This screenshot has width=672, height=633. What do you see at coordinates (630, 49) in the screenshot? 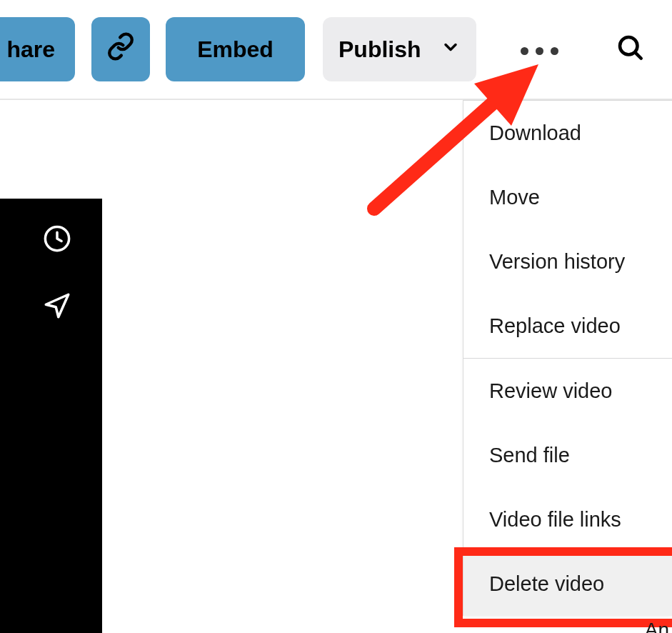
I see `search-button` at bounding box center [630, 49].